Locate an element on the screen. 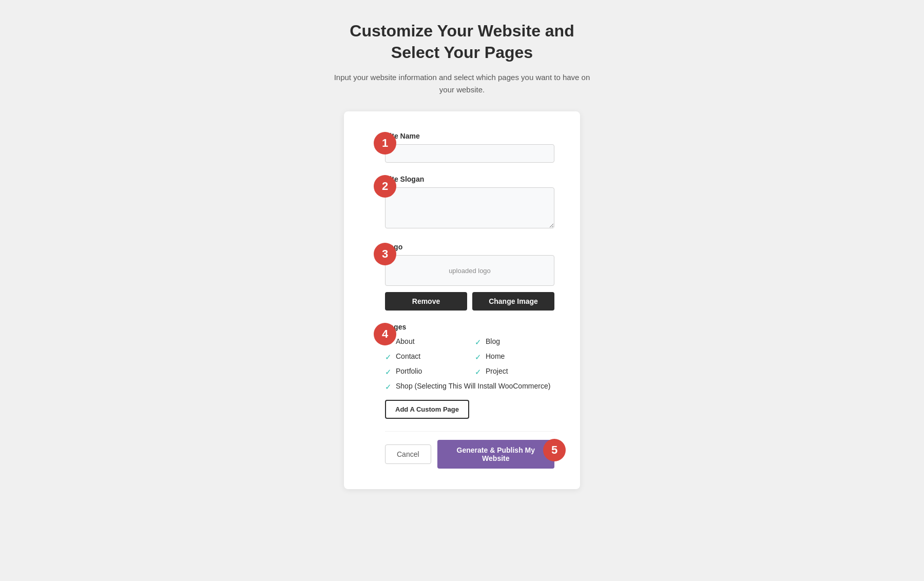 The height and width of the screenshot is (581, 924). site-slogan-label: Site Slogan is located at coordinates (470, 179).